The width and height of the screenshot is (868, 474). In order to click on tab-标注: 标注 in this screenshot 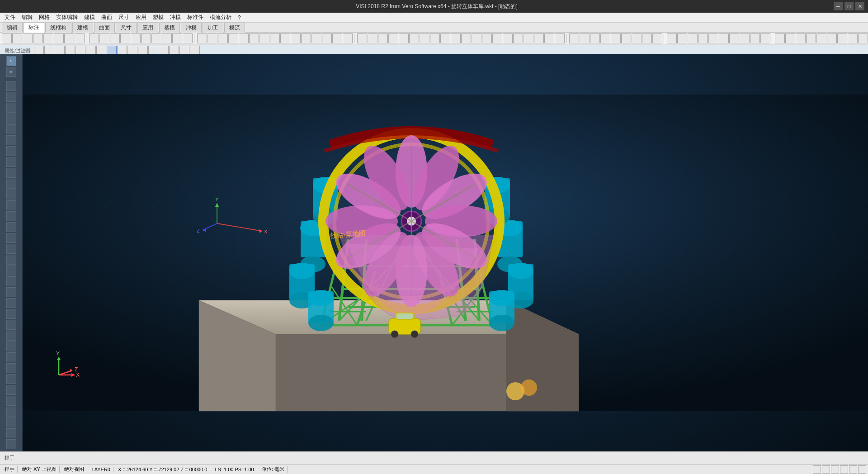, I will do `click(34, 27)`.